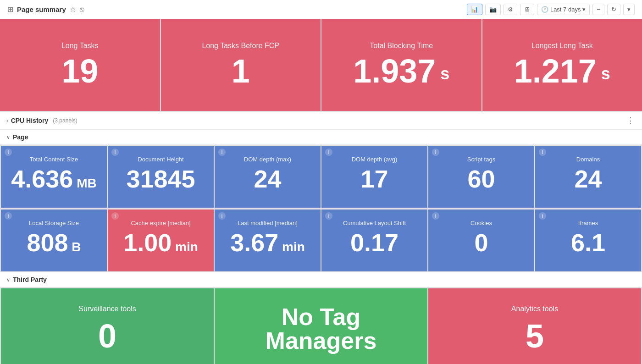 The image size is (642, 364). What do you see at coordinates (321, 326) in the screenshot?
I see `third-party-card: No Tag Managers` at bounding box center [321, 326].